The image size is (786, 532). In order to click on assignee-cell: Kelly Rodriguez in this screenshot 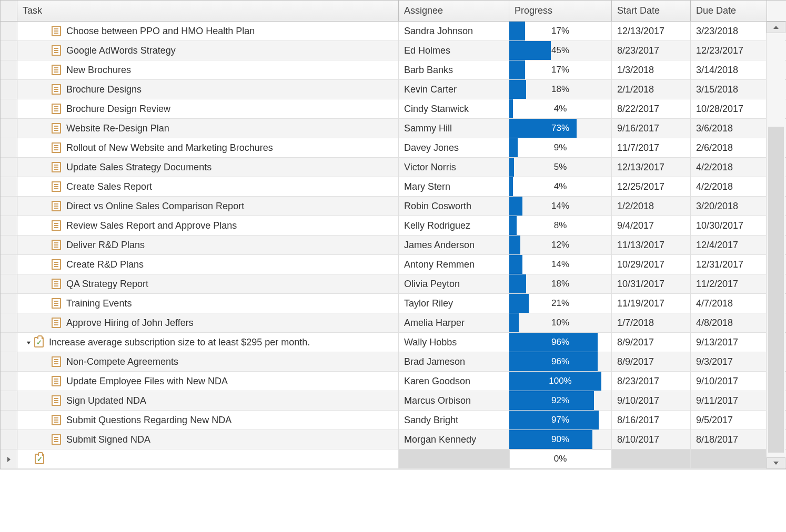, I will do `click(454, 226)`.